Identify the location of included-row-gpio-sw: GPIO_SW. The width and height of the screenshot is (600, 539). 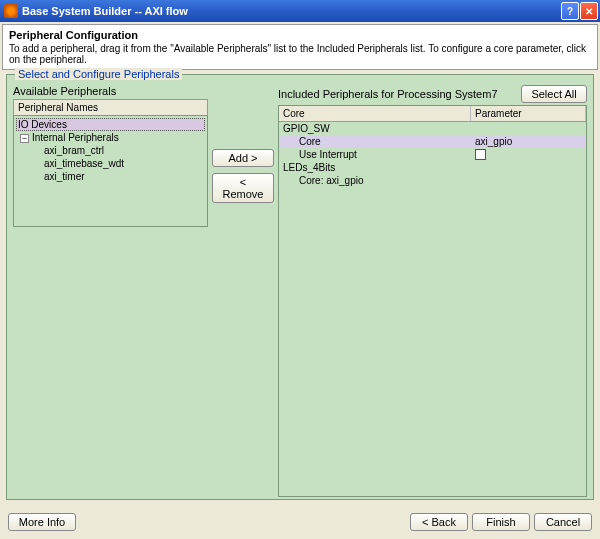
(432, 128).